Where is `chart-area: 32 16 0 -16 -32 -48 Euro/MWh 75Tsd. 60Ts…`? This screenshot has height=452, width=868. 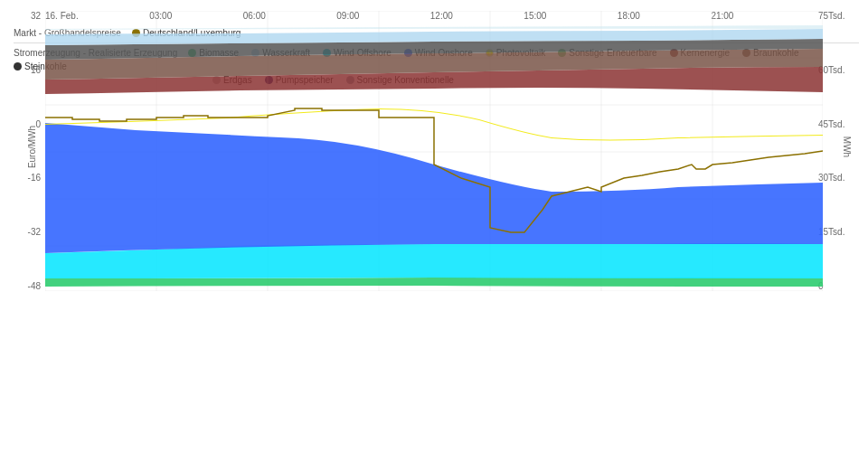
chart-area: 32 16 0 -16 -32 -48 Euro/MWh 75Tsd. 60Ts… is located at coordinates (434, 16).